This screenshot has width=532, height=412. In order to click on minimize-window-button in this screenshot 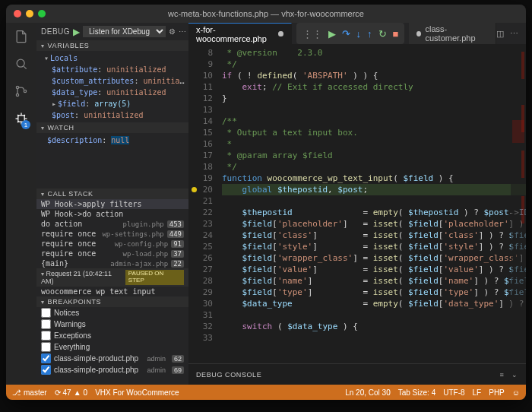, I will do `click(30, 14)`.